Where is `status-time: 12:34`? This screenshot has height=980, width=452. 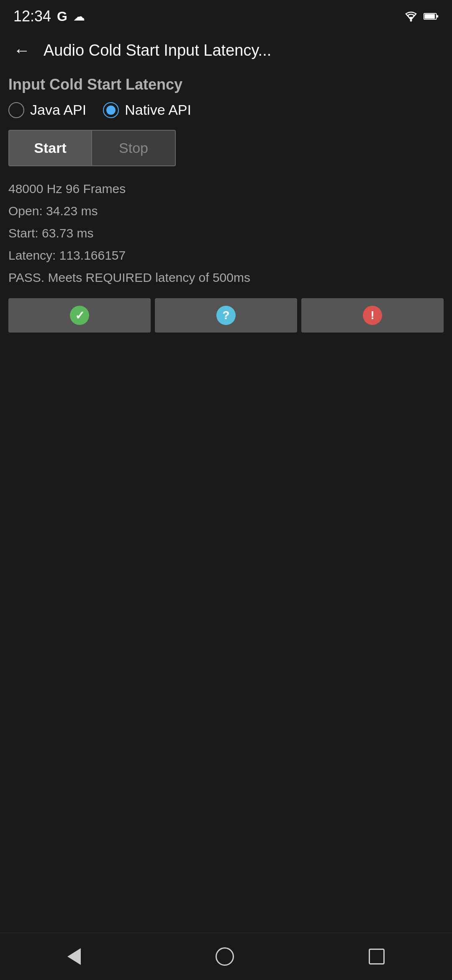 status-time: 12:34 is located at coordinates (32, 16).